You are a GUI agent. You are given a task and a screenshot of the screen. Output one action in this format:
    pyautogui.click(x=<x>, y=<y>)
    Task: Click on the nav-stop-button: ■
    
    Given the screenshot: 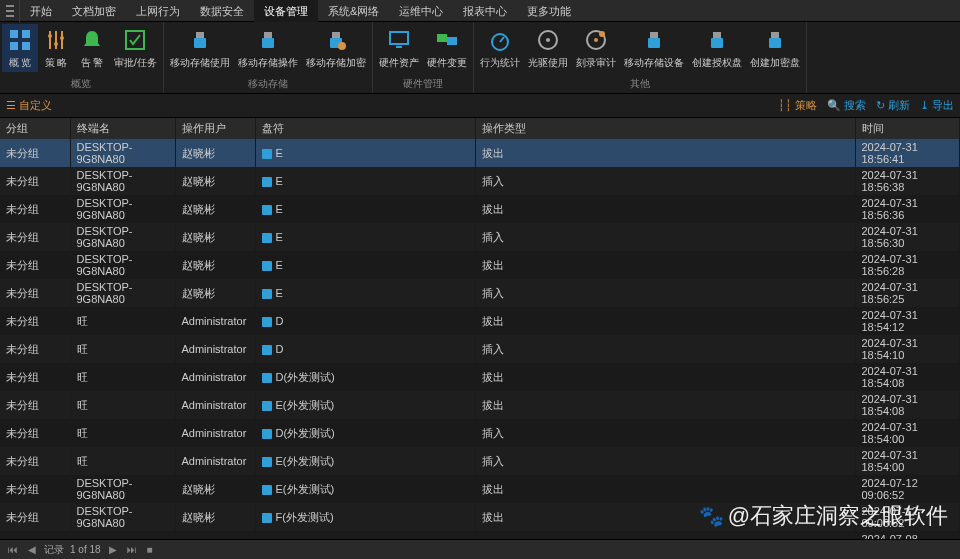 What is the action you would take?
    pyautogui.click(x=150, y=550)
    